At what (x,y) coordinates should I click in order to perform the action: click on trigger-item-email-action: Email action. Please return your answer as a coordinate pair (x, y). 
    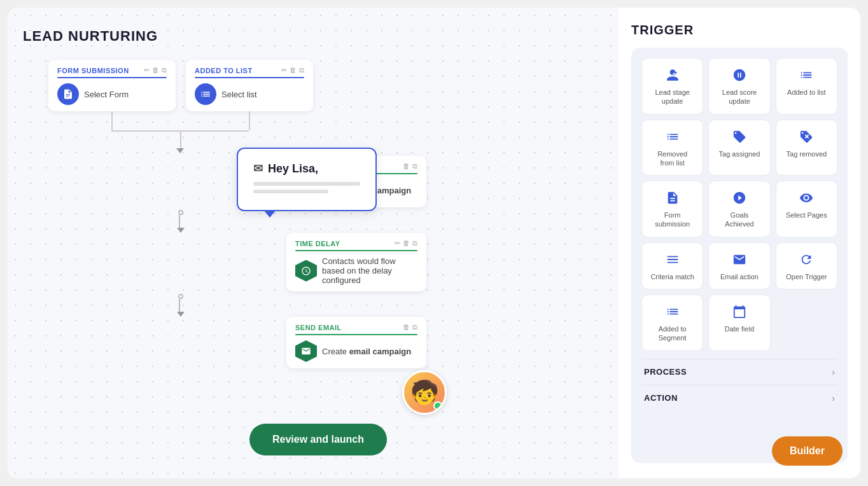
    Looking at the image, I should click on (739, 266).